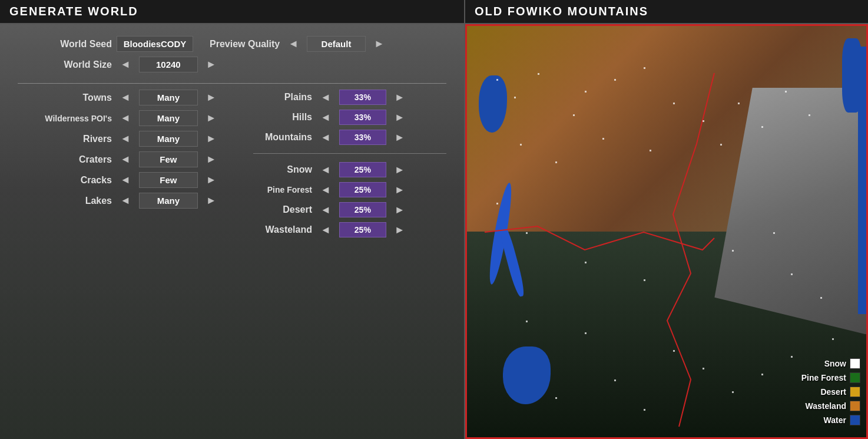  Describe the element at coordinates (125, 118) in the screenshot. I see `wilderness-left-btn: ◄` at that location.